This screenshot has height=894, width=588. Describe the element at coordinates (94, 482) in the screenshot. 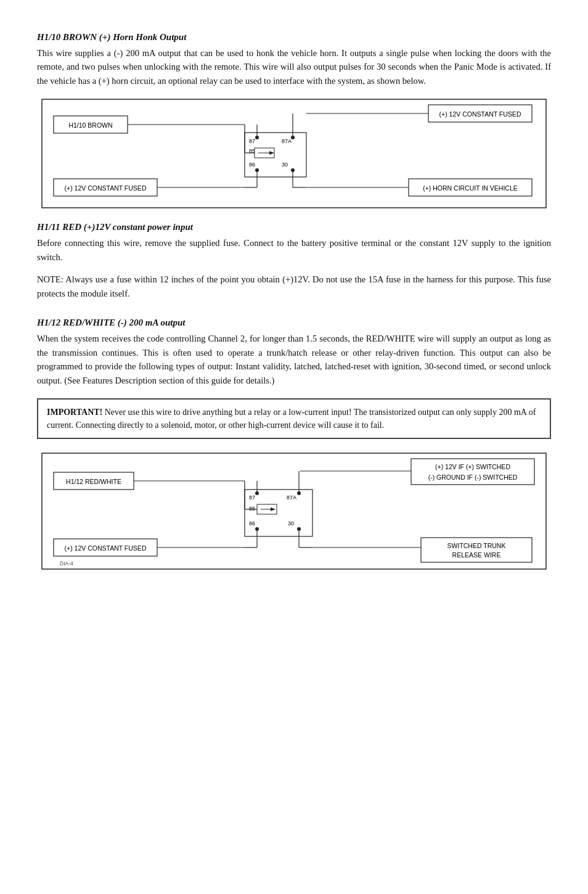

I see `svg-text: H1/12 RED/WHITE` at that location.